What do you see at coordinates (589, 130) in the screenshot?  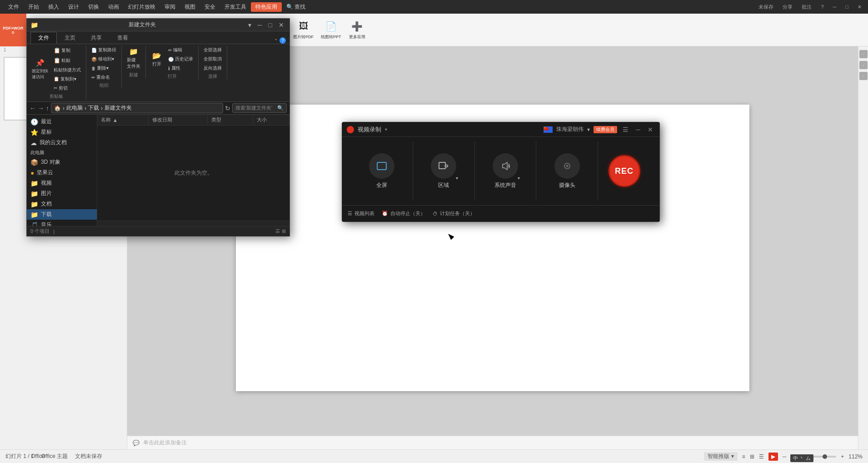 I see `vr-username-dropdown: ▾` at bounding box center [589, 130].